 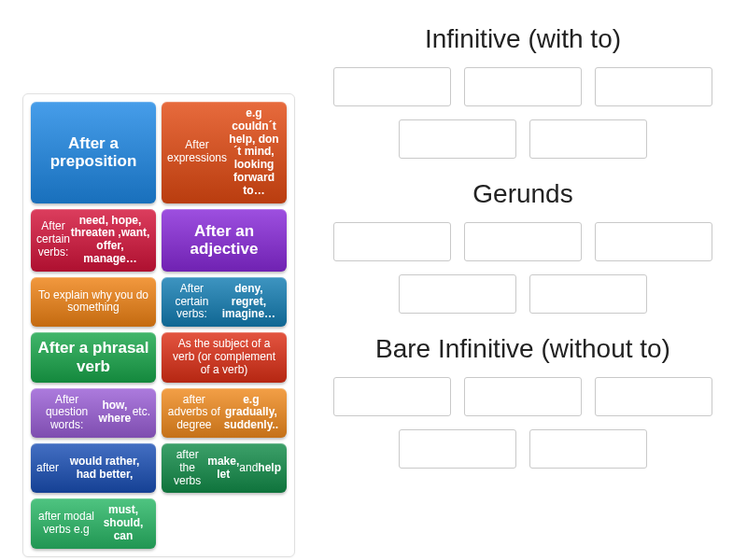 I want to click on card-c11: after would rather, had better,, so click(x=93, y=469).